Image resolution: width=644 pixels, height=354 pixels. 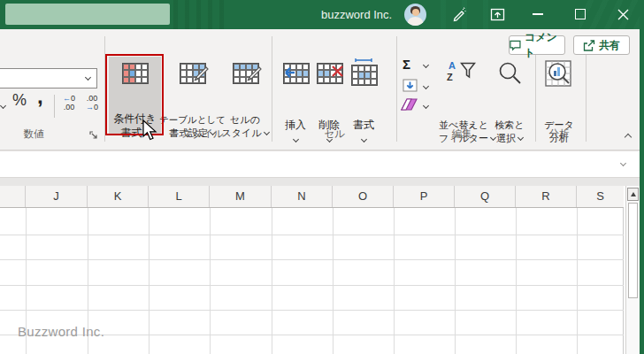 I want to click on insert-arrow-icon, so click(x=288, y=73).